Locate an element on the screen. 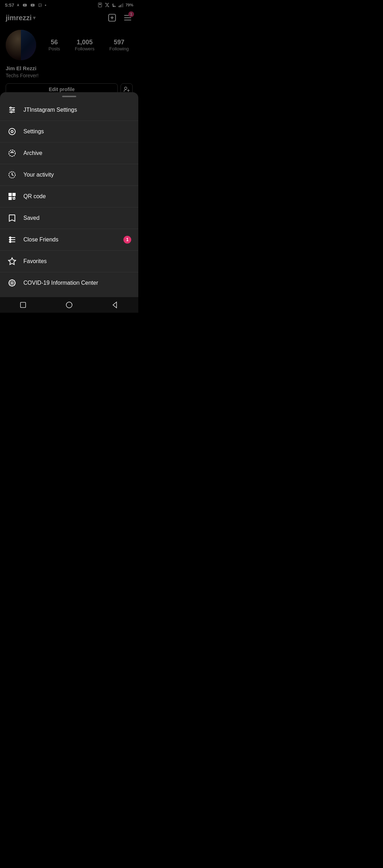 The height and width of the screenshot is (868, 383). menu-item-saved: Saved is located at coordinates (69, 218).